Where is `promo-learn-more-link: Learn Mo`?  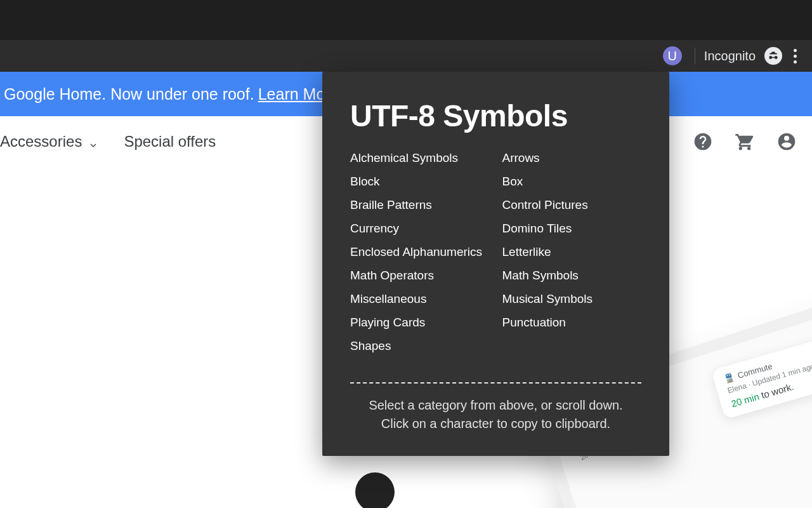
promo-learn-more-link: Learn Mo is located at coordinates (292, 94).